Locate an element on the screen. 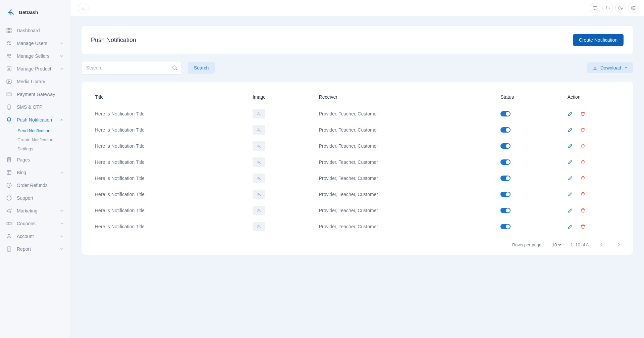  sidebar-subitem-settings: Settings is located at coordinates (44, 149).